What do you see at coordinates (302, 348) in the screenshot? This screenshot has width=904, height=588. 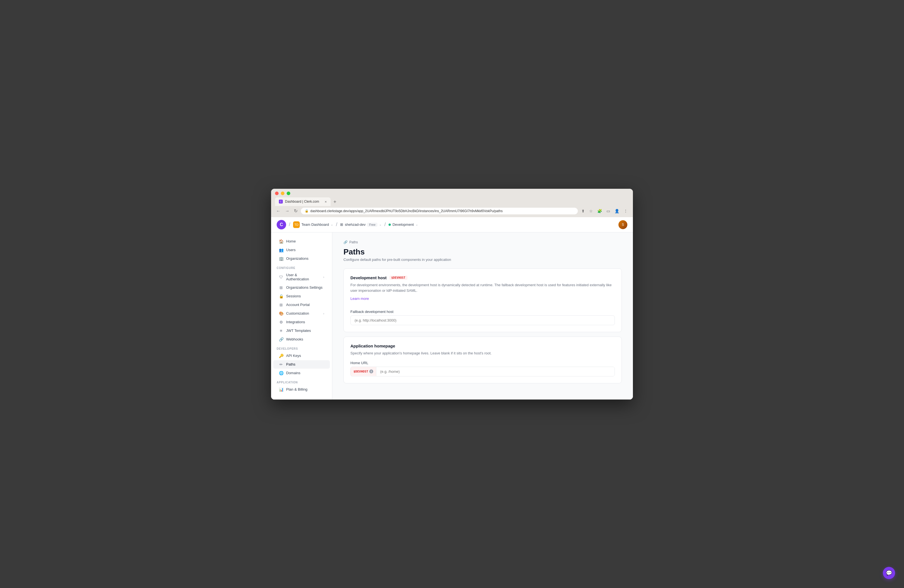 I see `section-label-developers: DEVELOPERS` at bounding box center [302, 348].